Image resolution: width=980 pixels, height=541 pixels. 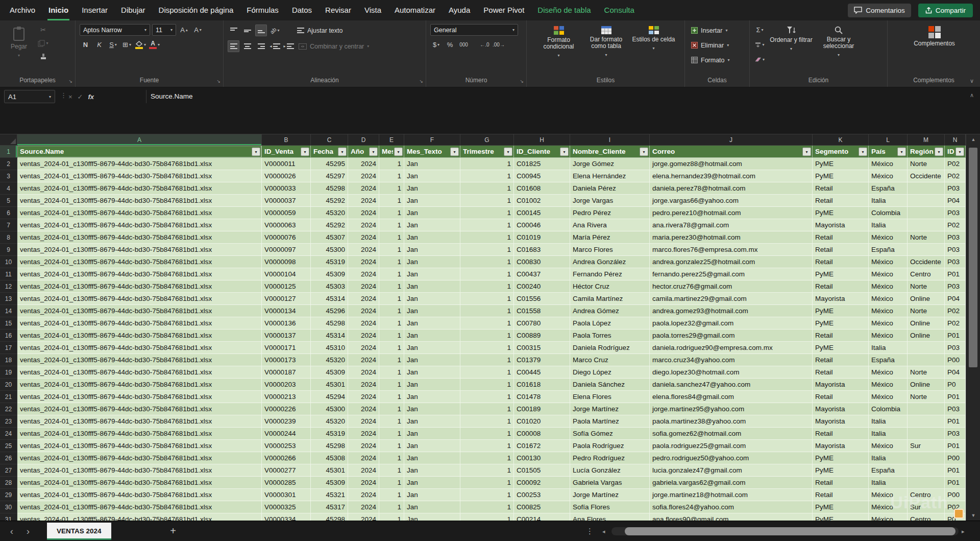 I want to click on cell-D6: 2024, so click(x=363, y=213).